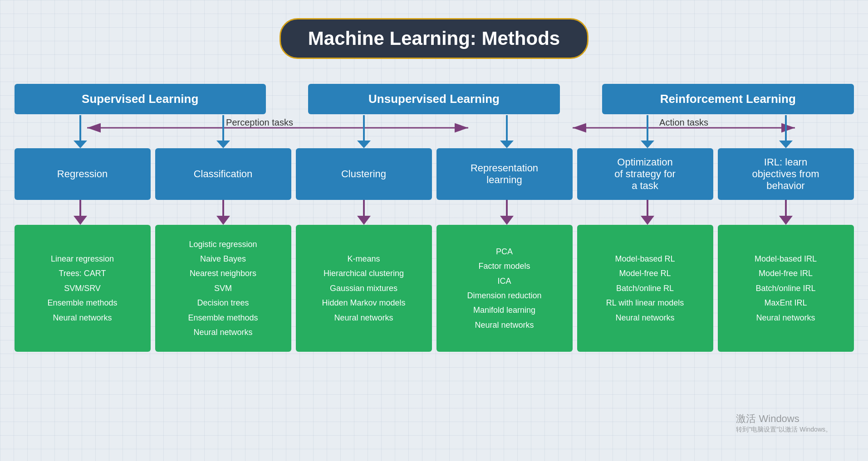 This screenshot has height=461, width=868. Describe the element at coordinates (364, 174) in the screenshot. I see `clustering-box: Clustering` at that location.